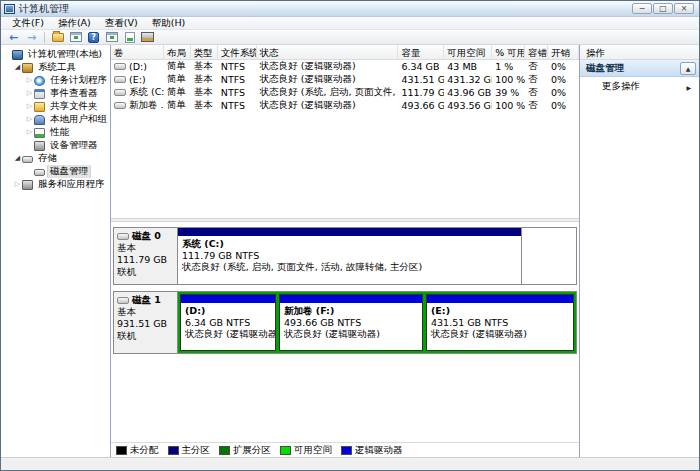 The width and height of the screenshot is (700, 471). I want to click on volume-row-e: (E:) 简单 基本 NTFS 状态良好 (逻辑驱动器) 431.51 GB 4…, so click(345, 80).